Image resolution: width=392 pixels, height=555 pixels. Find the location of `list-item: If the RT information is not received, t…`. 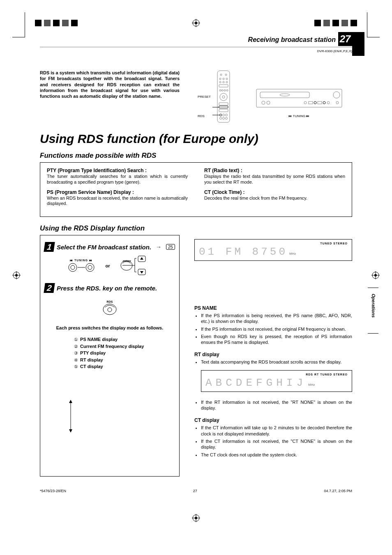

list-item: If the RT information is not received, t… is located at coordinates (277, 405).